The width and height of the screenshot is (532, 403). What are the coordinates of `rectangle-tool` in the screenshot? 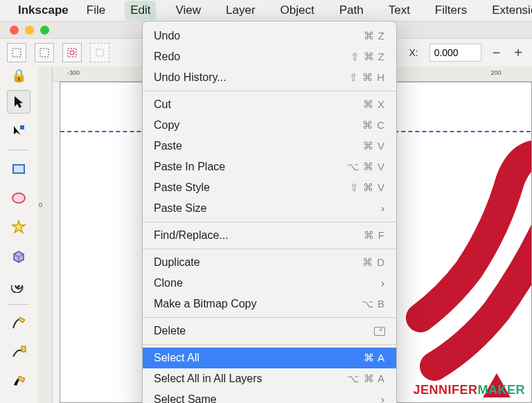 It's located at (19, 169).